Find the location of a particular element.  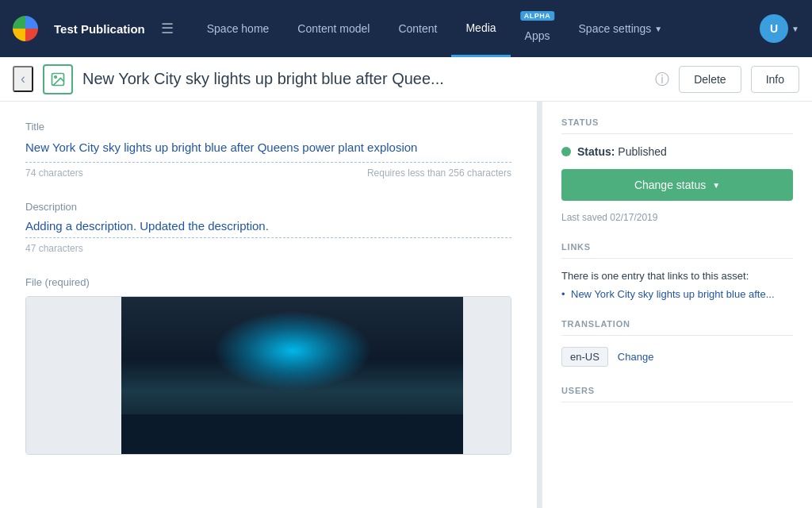

title-value: New York City sky lights up bright blue … is located at coordinates (268, 151).